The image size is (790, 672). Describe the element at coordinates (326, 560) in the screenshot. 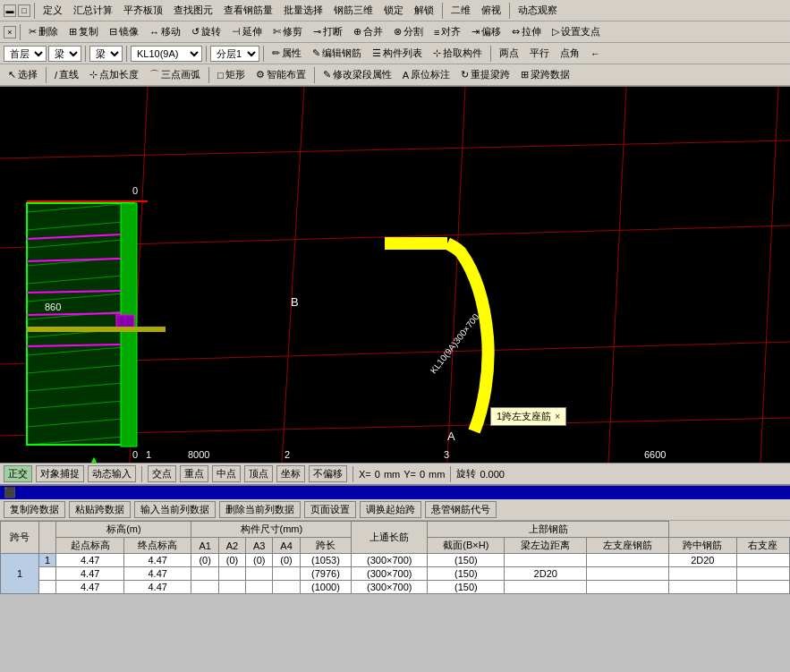

I see `cell-span-len-1: (1053)` at that location.